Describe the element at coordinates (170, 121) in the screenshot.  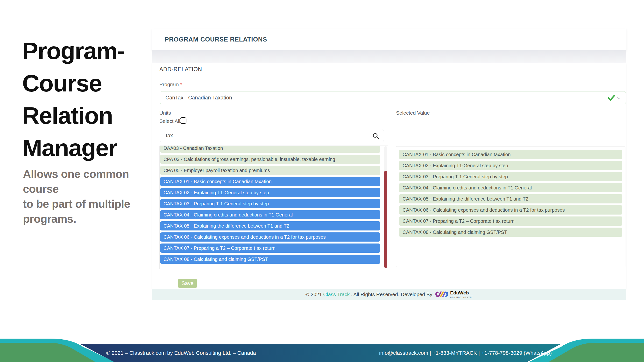
I see `select-all-label: Select All` at that location.